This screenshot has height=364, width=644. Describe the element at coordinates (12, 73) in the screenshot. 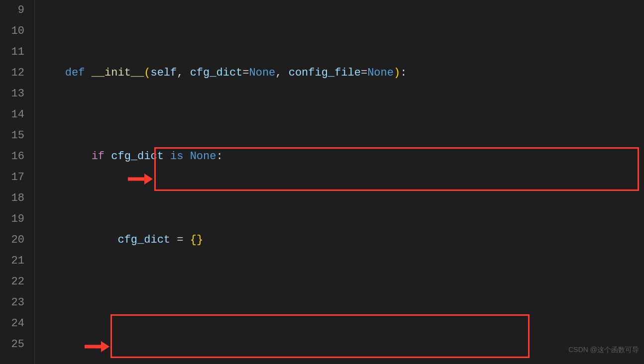

I see `line-number: 12` at that location.